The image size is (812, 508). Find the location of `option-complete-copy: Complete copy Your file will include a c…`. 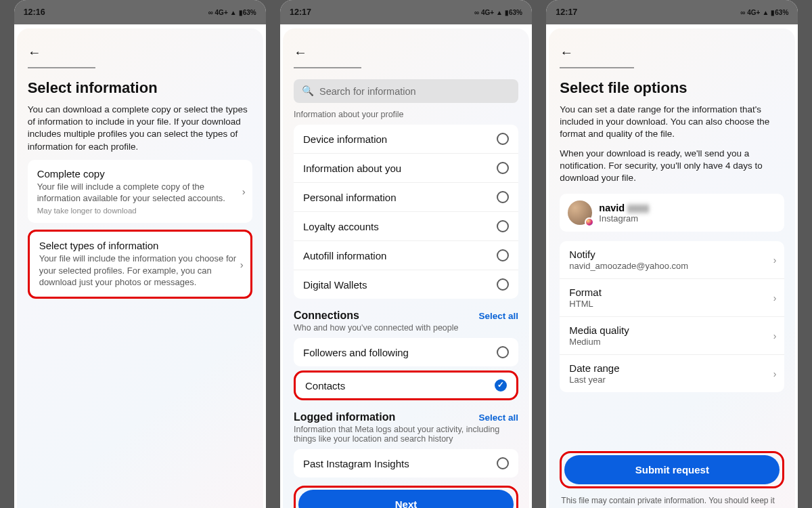

option-complete-copy: Complete copy Your file will include a c… is located at coordinates (140, 191).